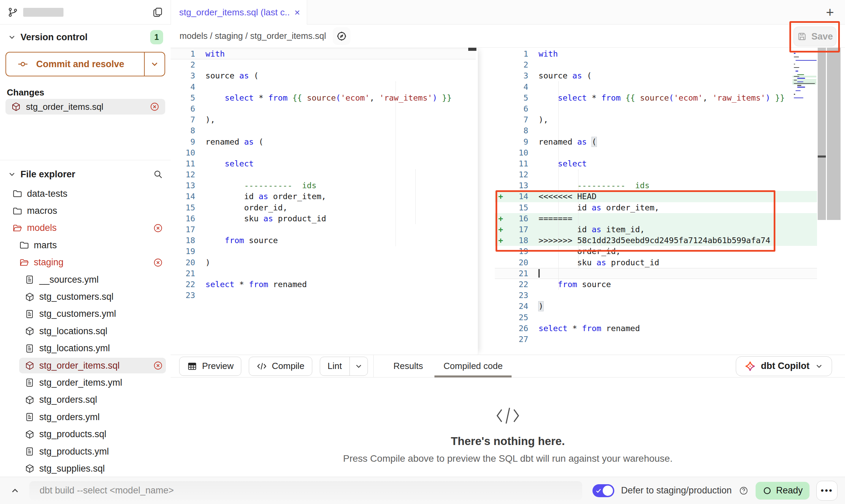 Image resolution: width=845 pixels, height=504 pixels. What do you see at coordinates (408, 366) in the screenshot?
I see `tab-results: Results` at bounding box center [408, 366].